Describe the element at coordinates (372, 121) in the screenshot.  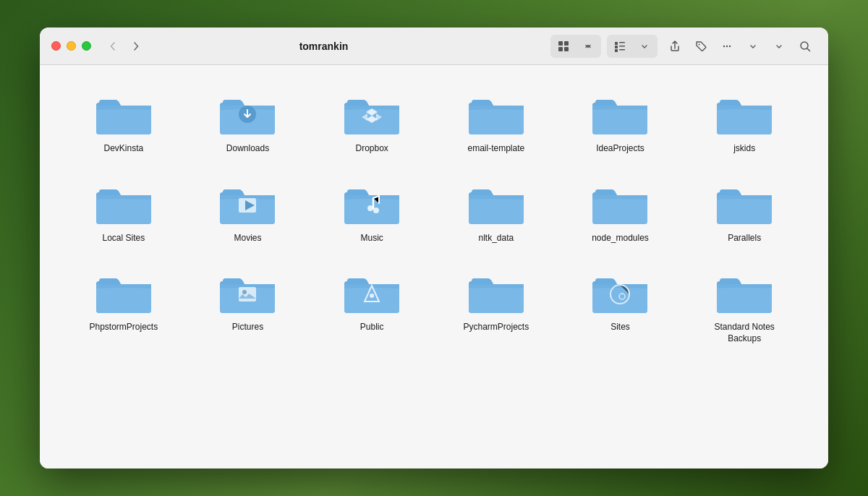
I see `folder-item: Dropbox` at that location.